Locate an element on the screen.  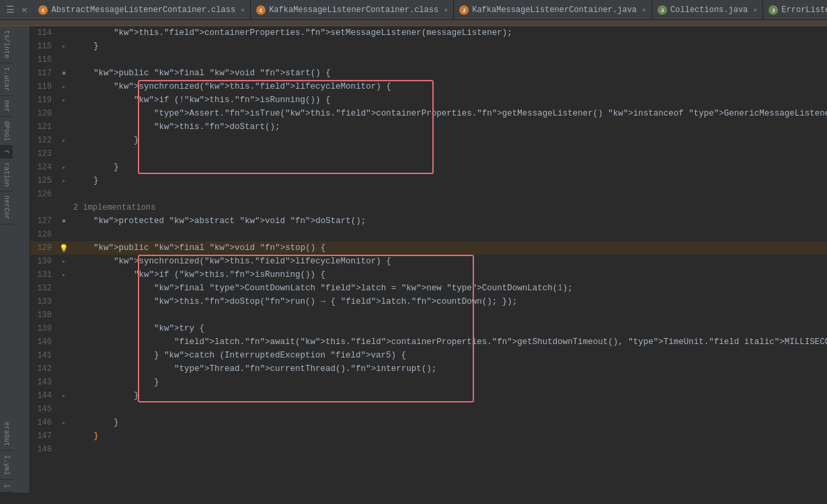
line-number: 139 is located at coordinates (44, 329).